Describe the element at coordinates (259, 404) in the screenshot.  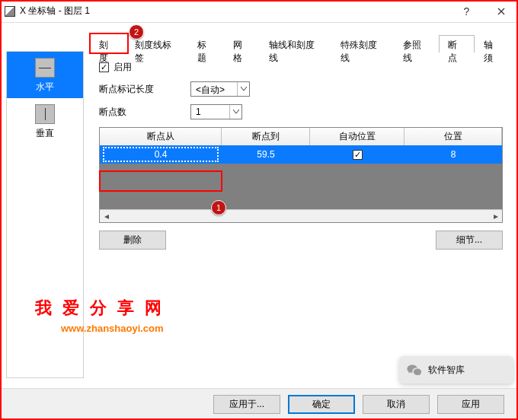
I see `dialog-buttons: 应用于... 确定 取消 应用` at that location.